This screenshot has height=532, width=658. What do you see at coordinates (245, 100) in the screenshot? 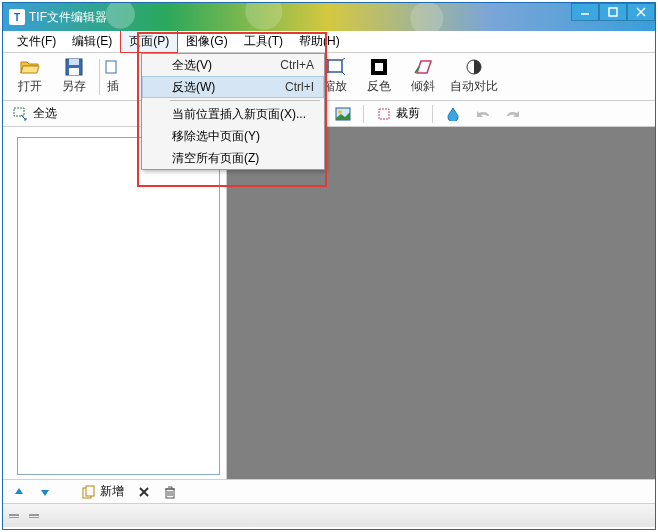
I see `menu-separator` at bounding box center [245, 100].